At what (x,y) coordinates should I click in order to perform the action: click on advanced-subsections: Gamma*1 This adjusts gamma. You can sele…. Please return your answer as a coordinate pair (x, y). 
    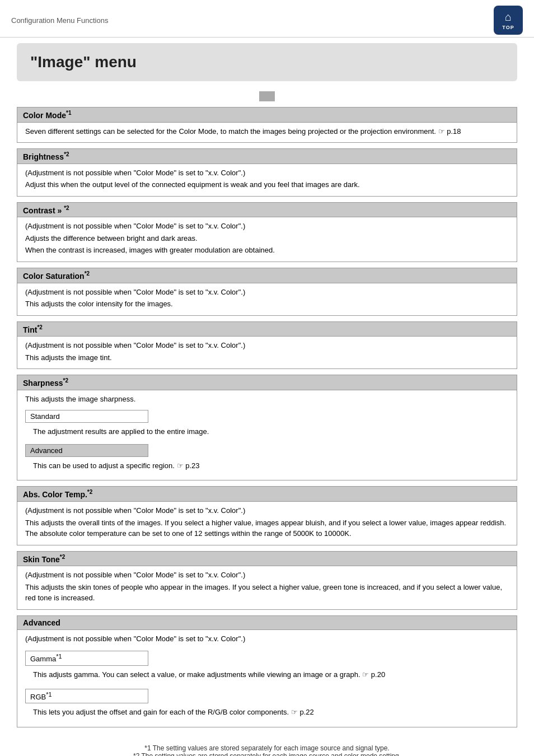
    Looking at the image, I should click on (267, 685).